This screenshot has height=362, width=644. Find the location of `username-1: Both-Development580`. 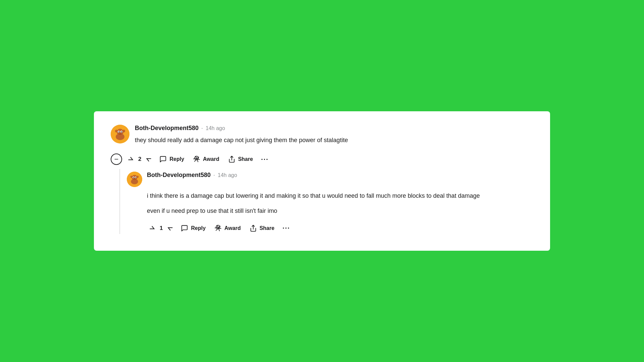

username-1: Both-Development580 is located at coordinates (167, 128).